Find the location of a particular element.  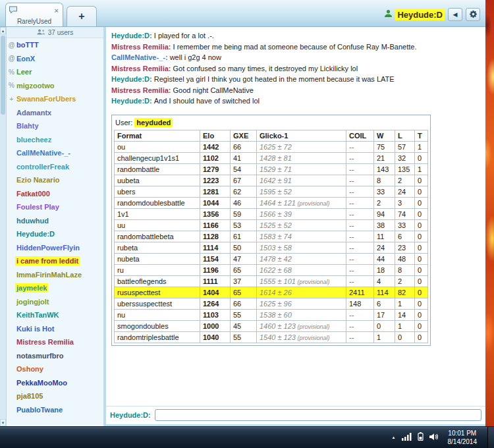

ladder-glicko: 1428 ± 81 is located at coordinates (302, 158).